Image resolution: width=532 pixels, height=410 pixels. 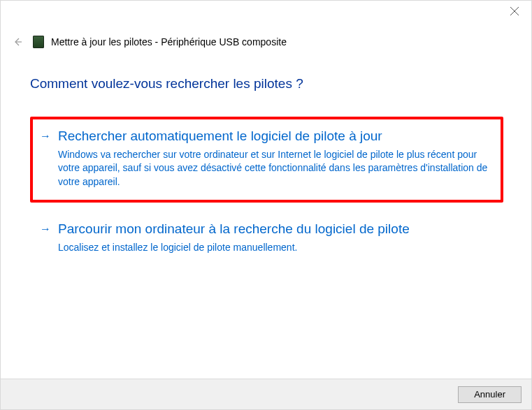 I want to click on option-description: Localisez et installez le logiciel de pi…, so click(x=275, y=248).